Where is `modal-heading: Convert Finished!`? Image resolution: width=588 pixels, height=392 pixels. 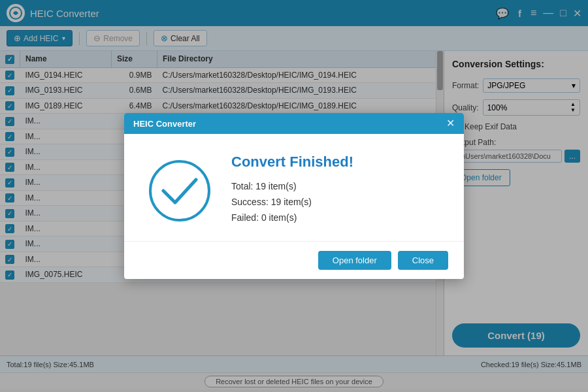 modal-heading: Convert Finished! is located at coordinates (338, 162).